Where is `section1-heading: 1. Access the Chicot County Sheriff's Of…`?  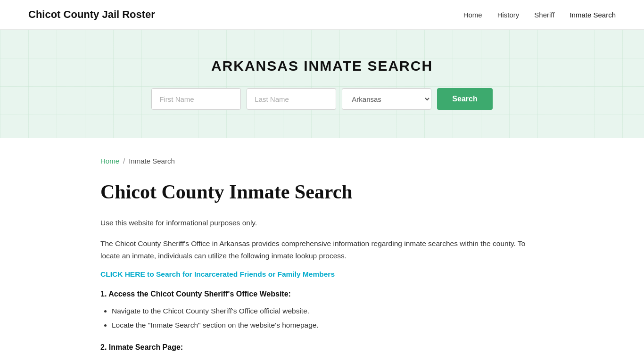 section1-heading: 1. Access the Chicot County Sheriff's Of… is located at coordinates (322, 294).